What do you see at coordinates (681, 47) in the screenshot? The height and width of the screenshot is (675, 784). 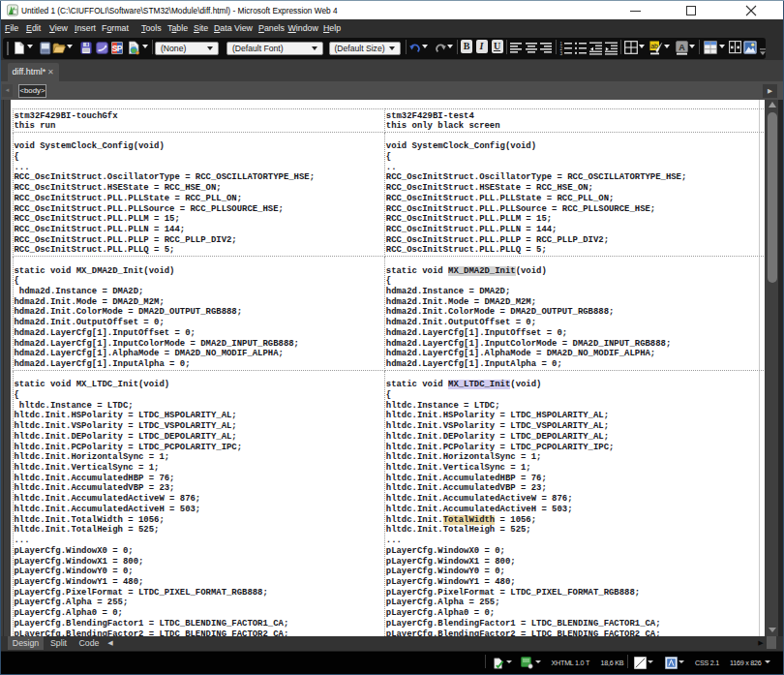 I see `svg-text: A` at bounding box center [681, 47].